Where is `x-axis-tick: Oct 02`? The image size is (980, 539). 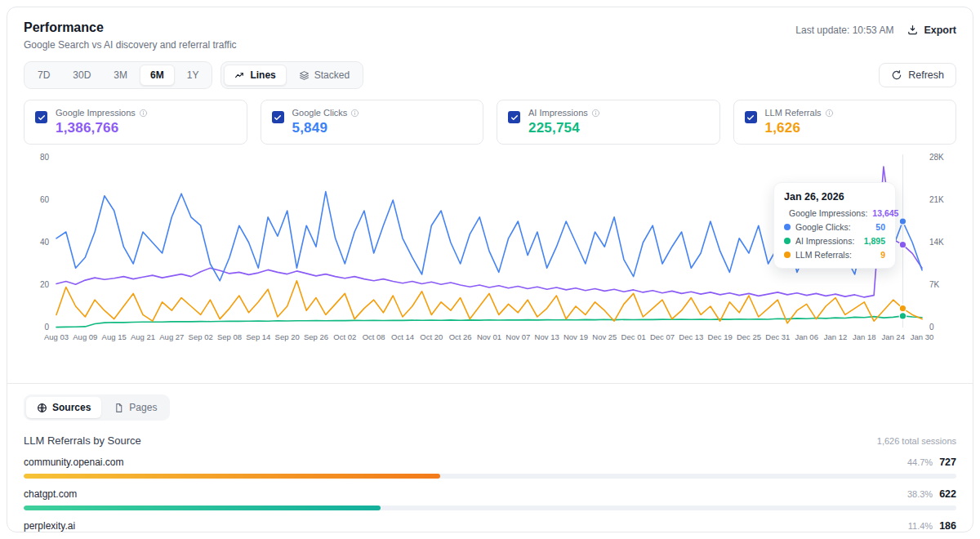 x-axis-tick: Oct 02 is located at coordinates (345, 336).